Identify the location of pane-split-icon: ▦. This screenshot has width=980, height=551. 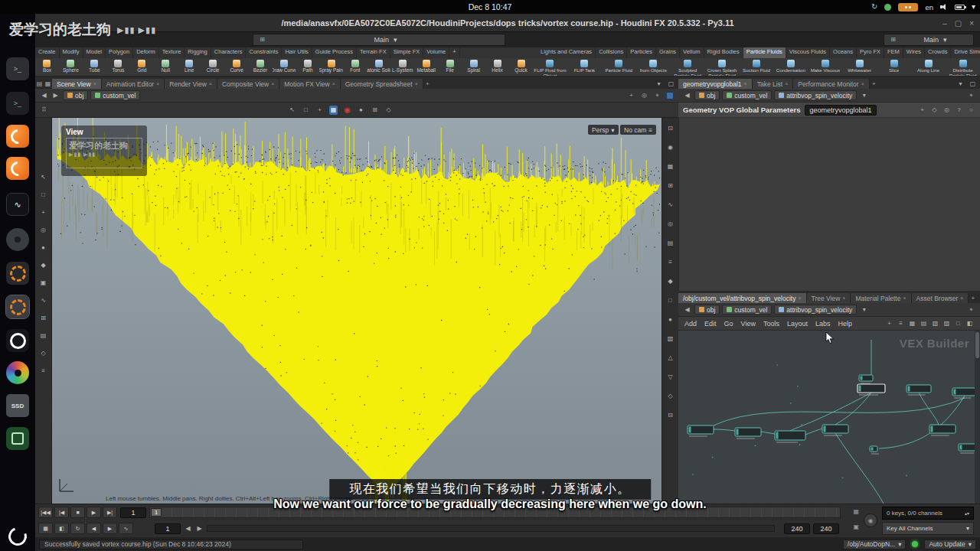
(47, 84).